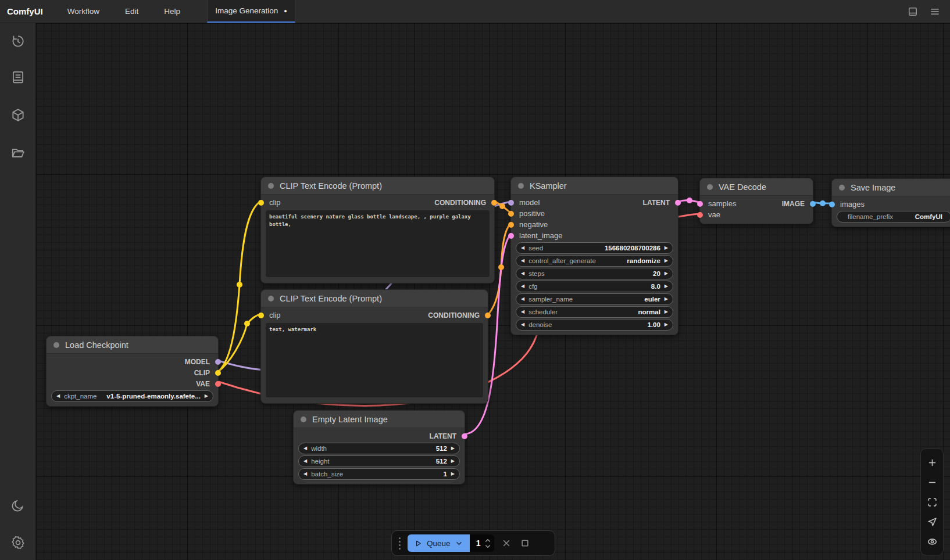 The height and width of the screenshot is (560, 950). I want to click on widget-steps: ◀ steps 20 ▶, so click(594, 274).